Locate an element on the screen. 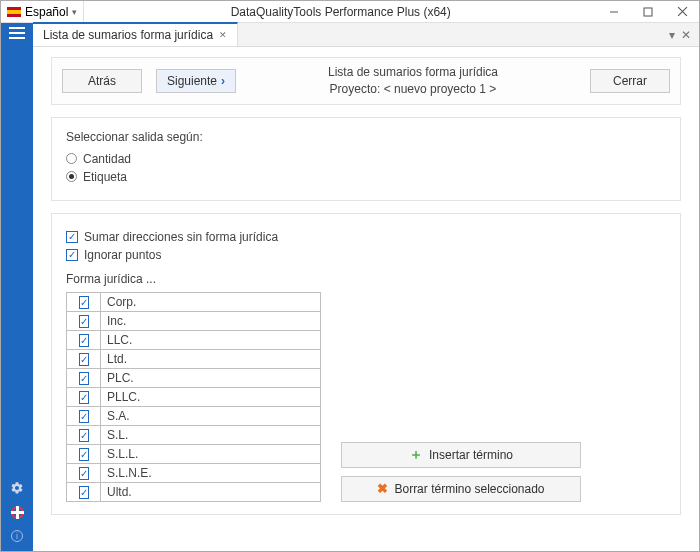 This screenshot has width=700, height=552. tab-bar: Lista de sumarios forma jurídica ✕ ▾ ✕ is located at coordinates (366, 35).